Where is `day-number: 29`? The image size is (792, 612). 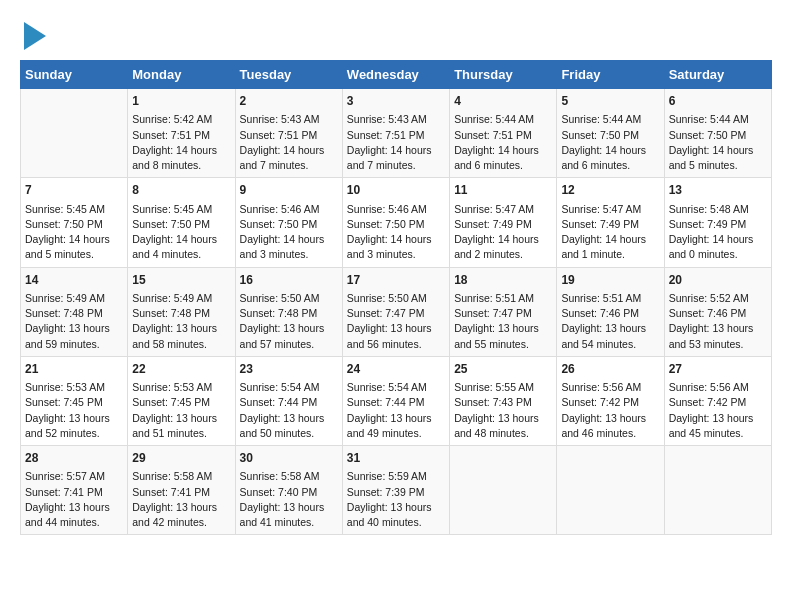 day-number: 29 is located at coordinates (181, 458).